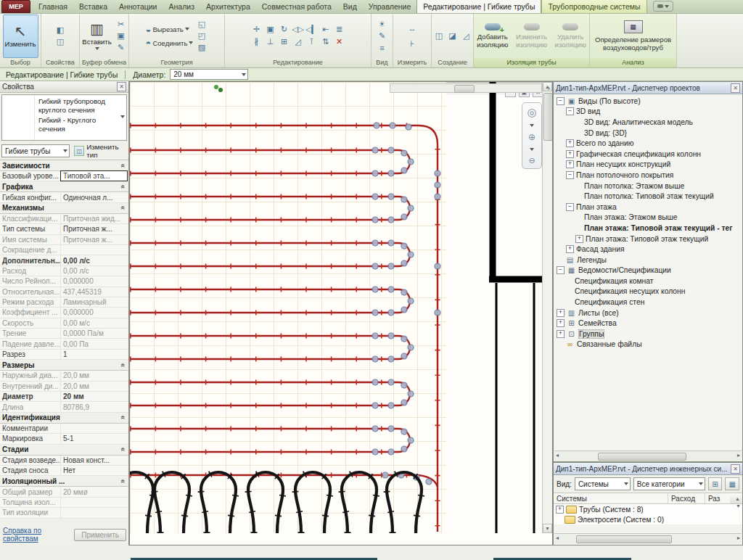  I want to click on panel-label-clipboard: Буфер обмена, so click(104, 62).